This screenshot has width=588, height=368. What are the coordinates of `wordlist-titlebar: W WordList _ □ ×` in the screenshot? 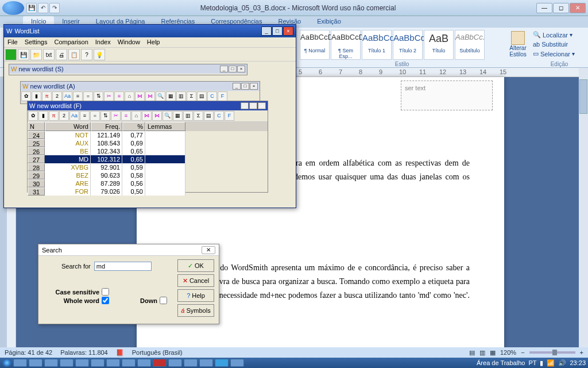 It's located at (150, 31).